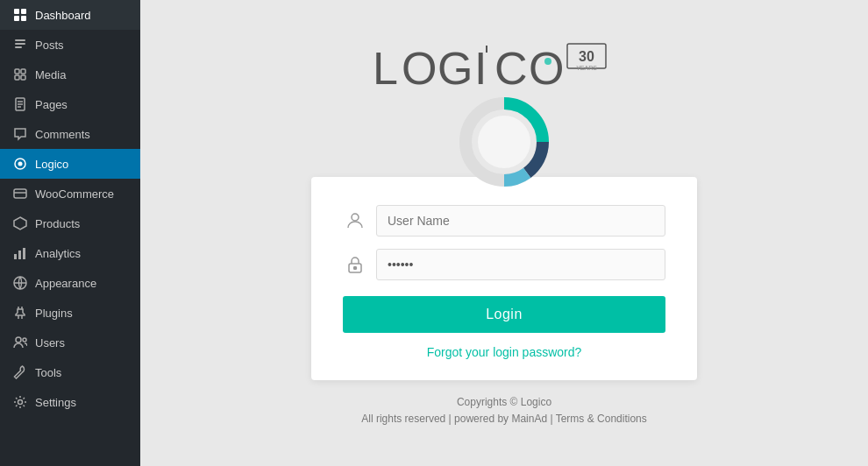  I want to click on logico-icon, so click(20, 164).